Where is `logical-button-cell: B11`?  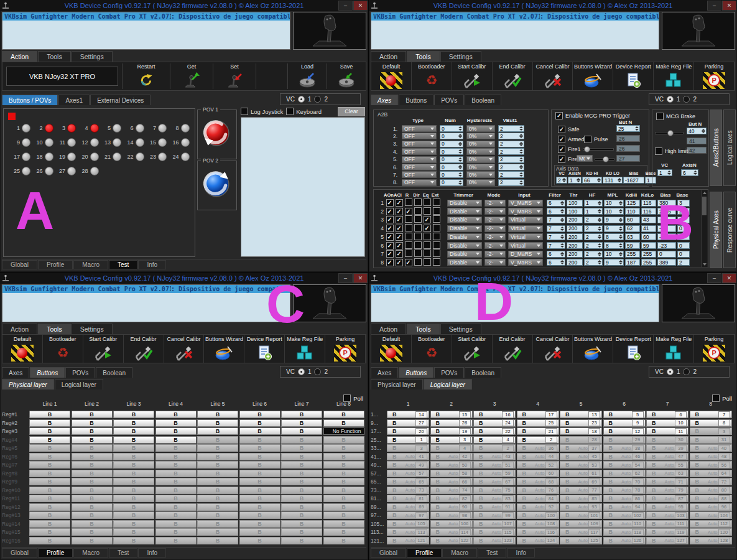 logical-button-cell: B11 is located at coordinates (667, 431).